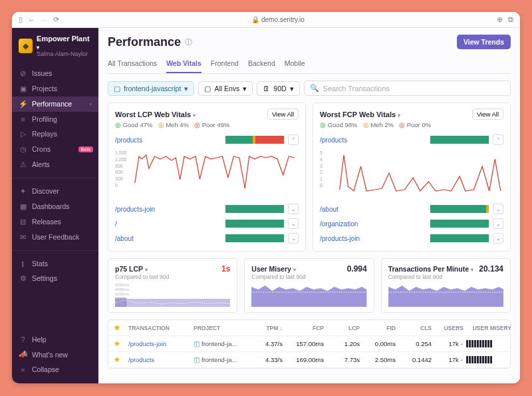 This screenshot has height=396, width=532. I want to click on search-input: 🔍 Search Transactions, so click(407, 88).